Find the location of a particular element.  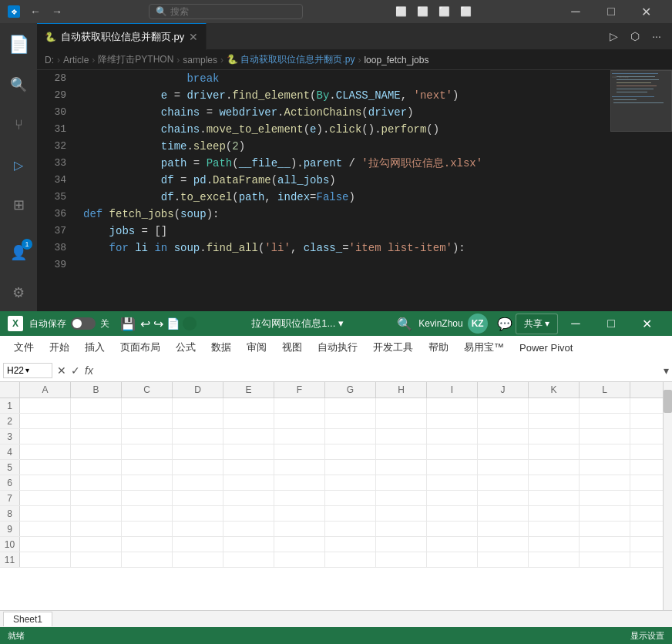

col-header-l: L is located at coordinates (605, 390).